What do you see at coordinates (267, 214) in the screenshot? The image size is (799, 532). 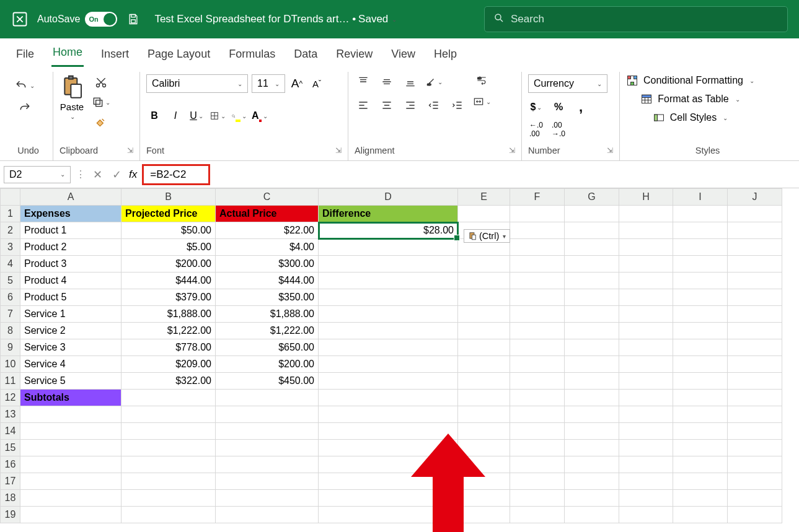 I see `cell: Actual Price` at bounding box center [267, 214].